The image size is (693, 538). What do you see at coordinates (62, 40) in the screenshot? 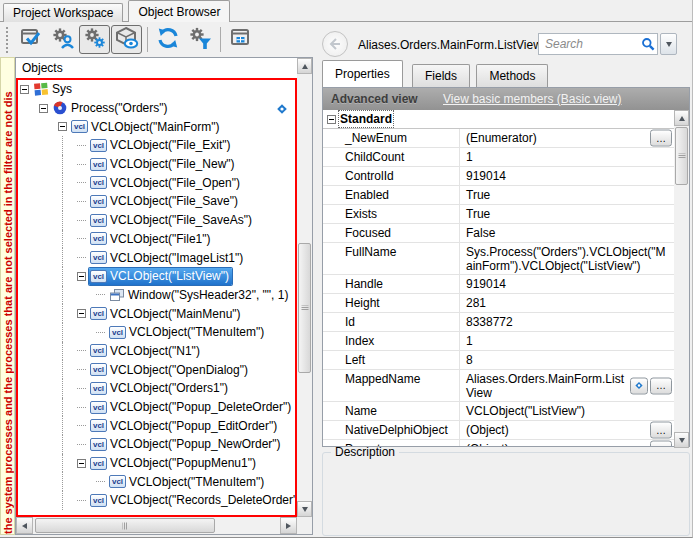
I see `gear-user-button` at bounding box center [62, 40].